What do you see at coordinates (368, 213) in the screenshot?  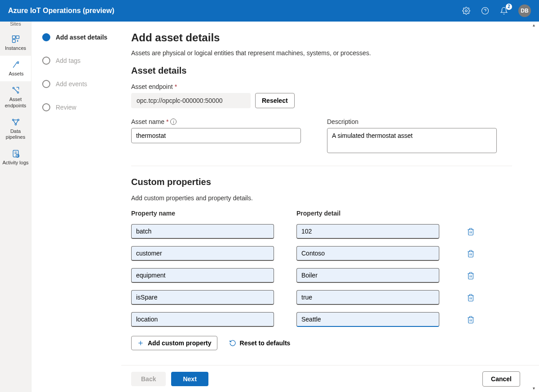 I see `col-header-property-detail: Property detail` at bounding box center [368, 213].